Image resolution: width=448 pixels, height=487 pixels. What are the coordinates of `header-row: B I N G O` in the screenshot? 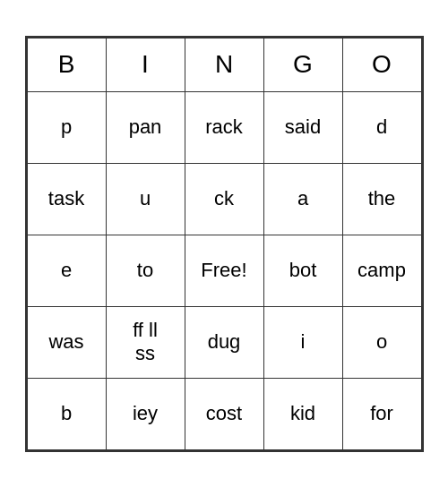 It's located at (224, 64).